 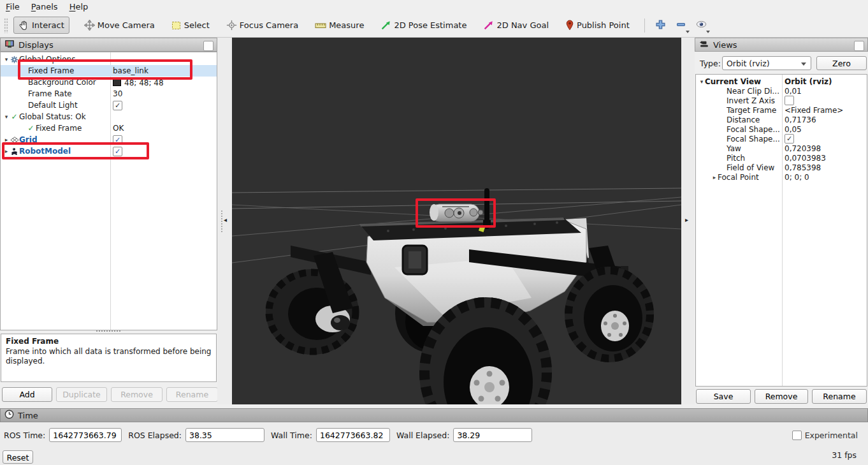 I want to click on time-panel-header: Time, so click(x=434, y=415).